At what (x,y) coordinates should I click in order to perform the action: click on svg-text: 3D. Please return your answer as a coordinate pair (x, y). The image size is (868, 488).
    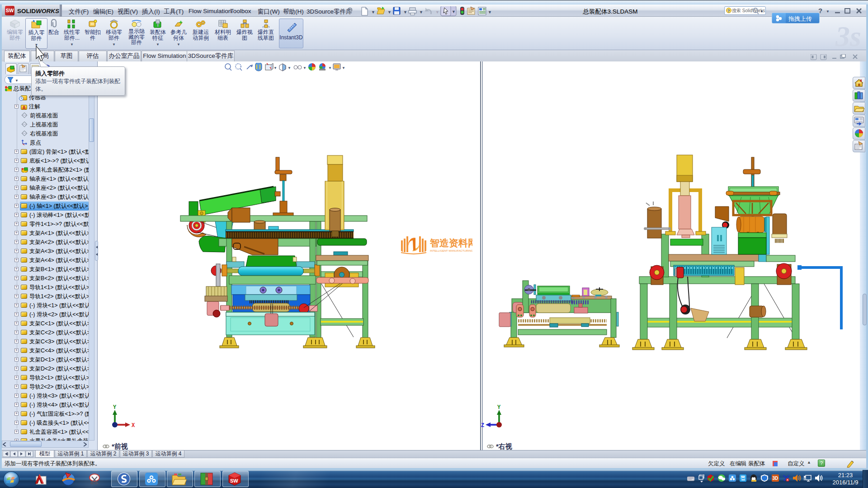
    Looking at the image, I should click on (776, 478).